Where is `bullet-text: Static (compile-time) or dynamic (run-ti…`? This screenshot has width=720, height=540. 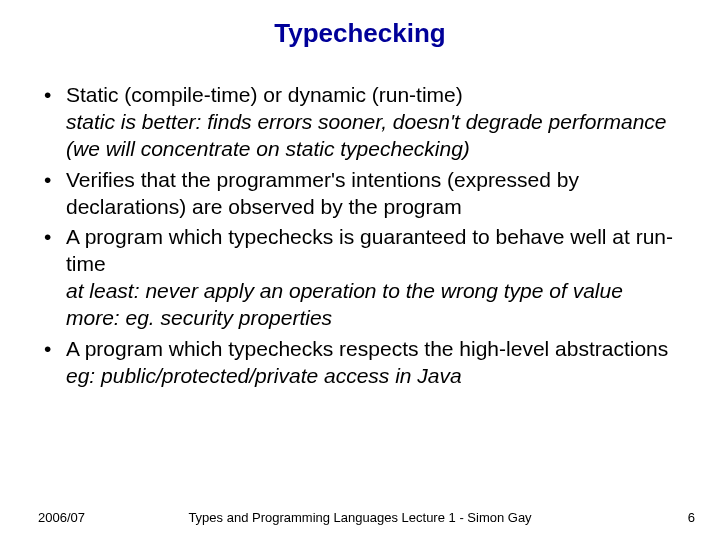
bullet-text: Static (compile-time) or dynamic (run-ti… is located at coordinates (264, 94).